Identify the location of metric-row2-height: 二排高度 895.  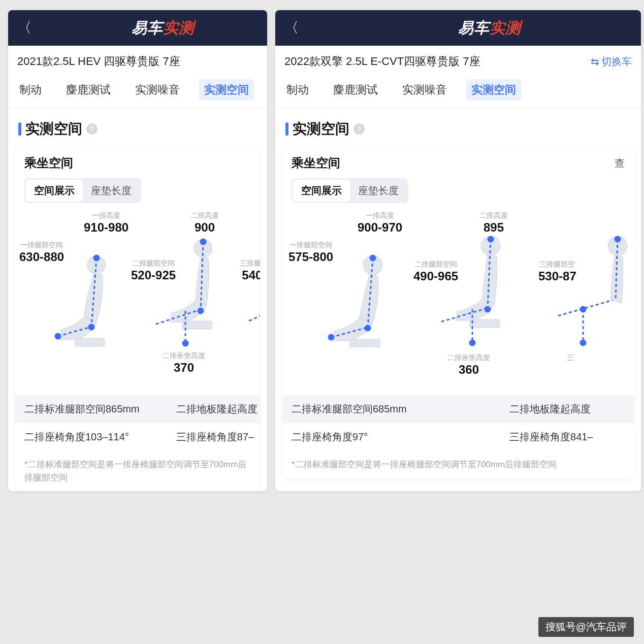
(494, 223).